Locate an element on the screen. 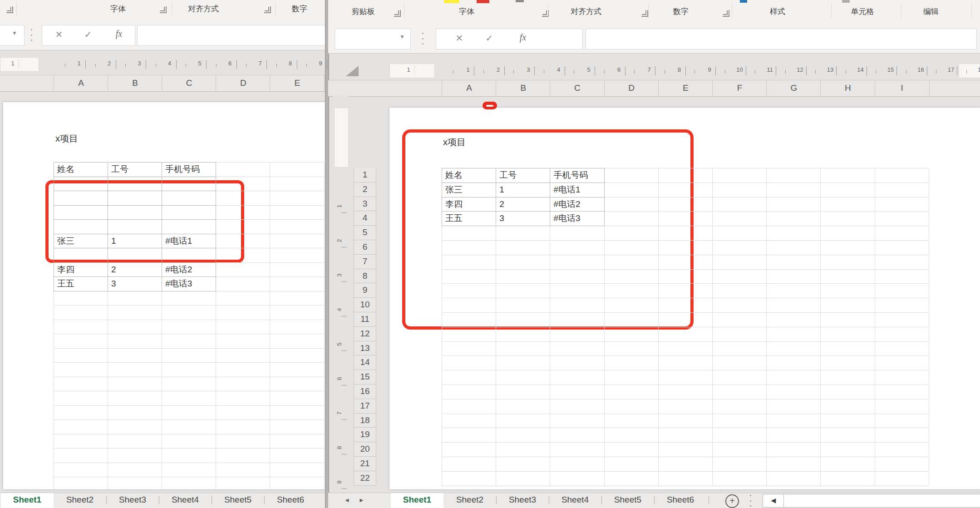 Image resolution: width=980 pixels, height=508 pixels. select-all-triangle-icon is located at coordinates (352, 71).